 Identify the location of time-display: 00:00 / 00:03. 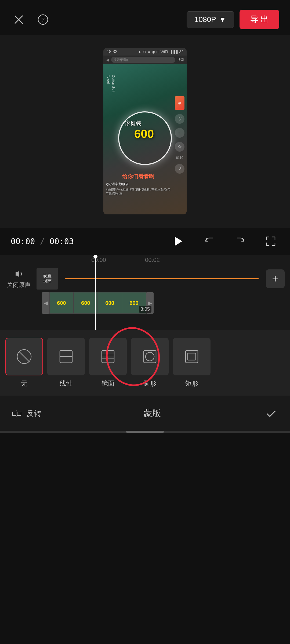
(42, 241).